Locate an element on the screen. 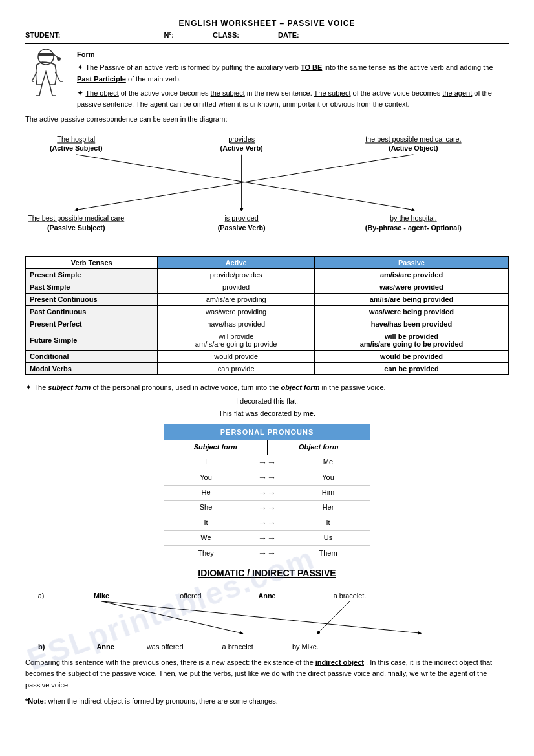 This screenshot has height=756, width=534. pronoun-object: Us is located at coordinates (328, 538).